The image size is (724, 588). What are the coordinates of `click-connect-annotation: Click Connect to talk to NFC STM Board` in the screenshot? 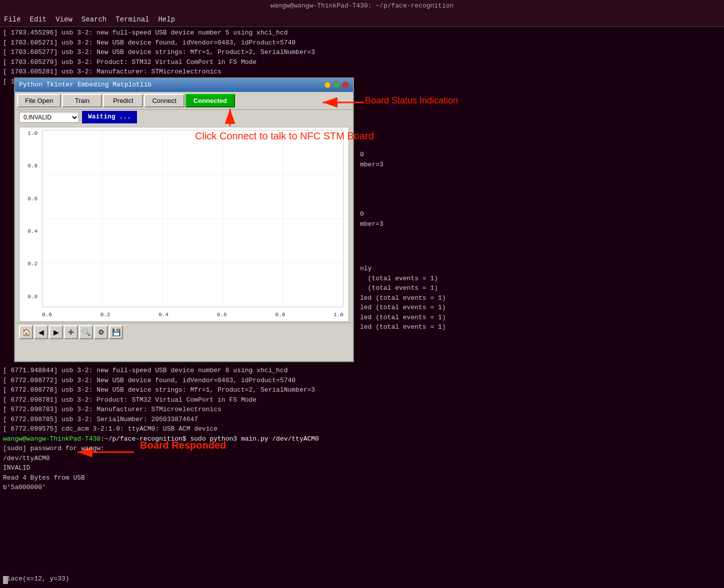 It's located at (284, 136).